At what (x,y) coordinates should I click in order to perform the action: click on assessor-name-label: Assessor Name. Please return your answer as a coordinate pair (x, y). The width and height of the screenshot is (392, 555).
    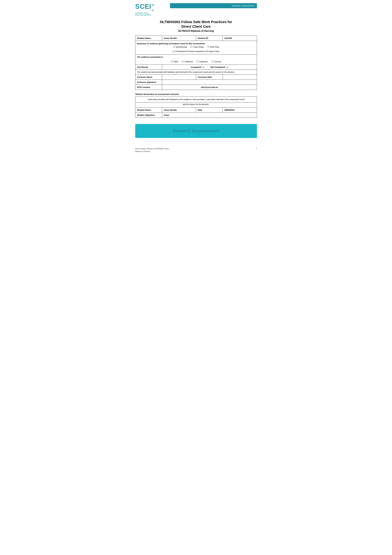
    Looking at the image, I should click on (149, 77).